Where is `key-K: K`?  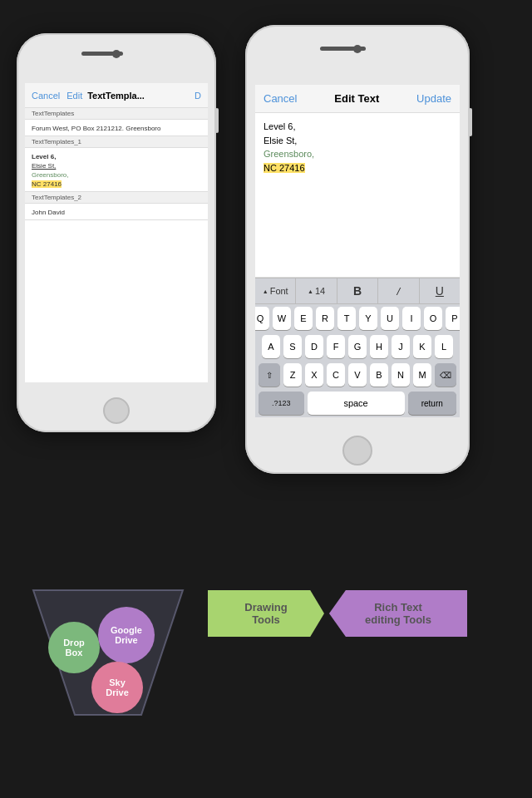
key-K: K is located at coordinates (422, 347).